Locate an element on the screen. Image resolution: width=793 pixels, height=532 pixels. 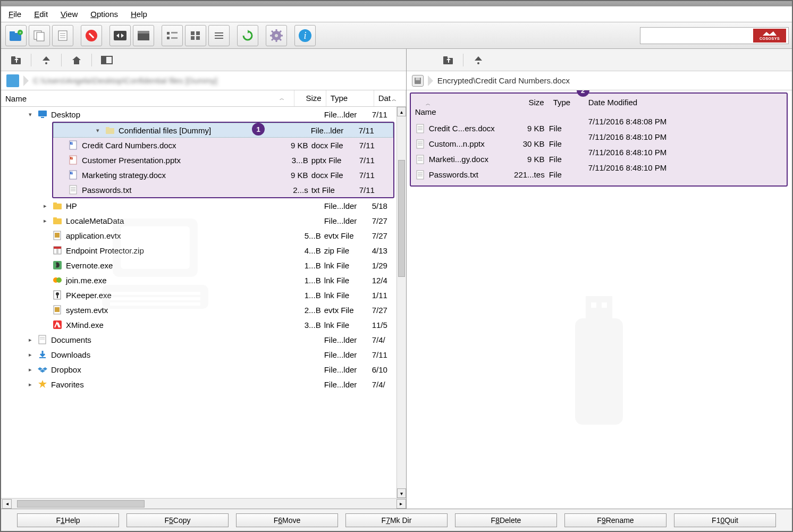
file-tree-row: ▸ Documents File...lder 7/4/ is located at coordinates (204, 340).